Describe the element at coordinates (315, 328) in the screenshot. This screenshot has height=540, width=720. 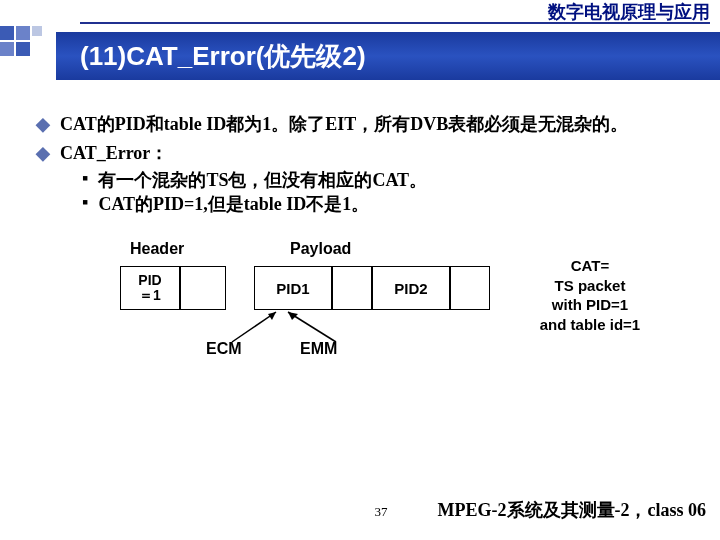
I see `arrow-emm-icon` at that location.